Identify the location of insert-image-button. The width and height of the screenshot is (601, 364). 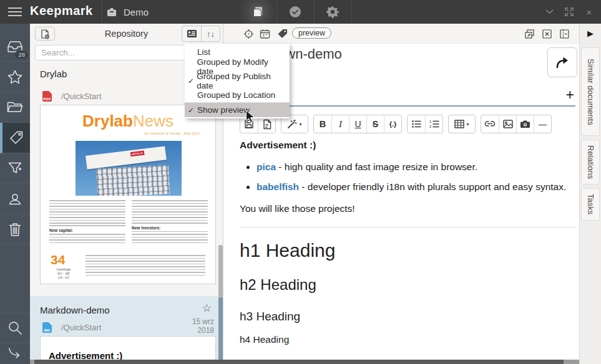
(507, 124).